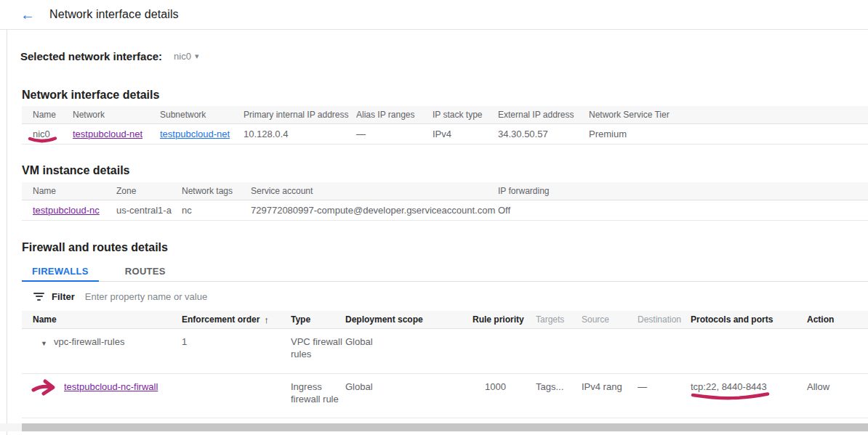  What do you see at coordinates (217, 191) in the screenshot?
I see `vm-col-network-tags: Network tags` at bounding box center [217, 191].